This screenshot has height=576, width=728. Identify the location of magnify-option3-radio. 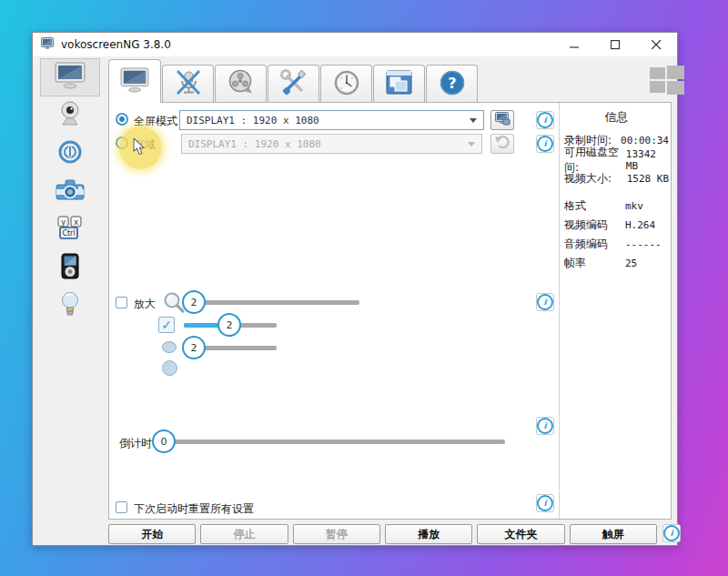
(169, 348).